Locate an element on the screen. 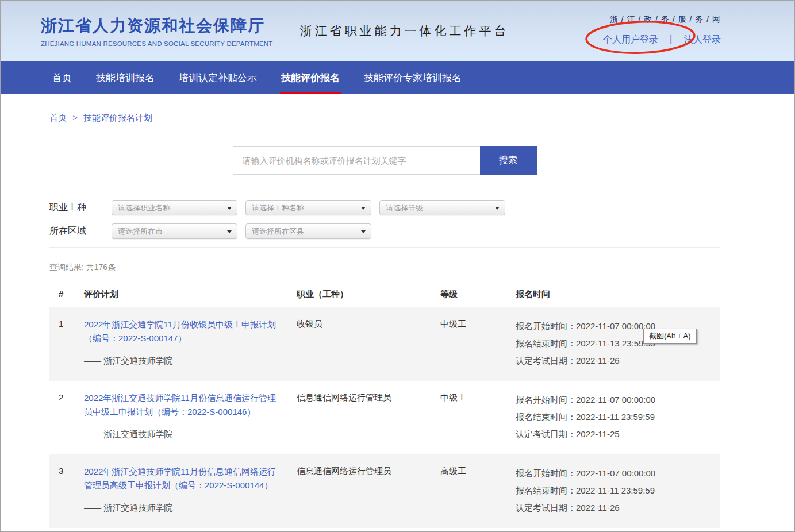 The height and width of the screenshot is (532, 795). table-row: 3 2022年浙江交通技师学院11月份信息通信网络运行管理员高级工申报计划（编号… is located at coordinates (385, 491).